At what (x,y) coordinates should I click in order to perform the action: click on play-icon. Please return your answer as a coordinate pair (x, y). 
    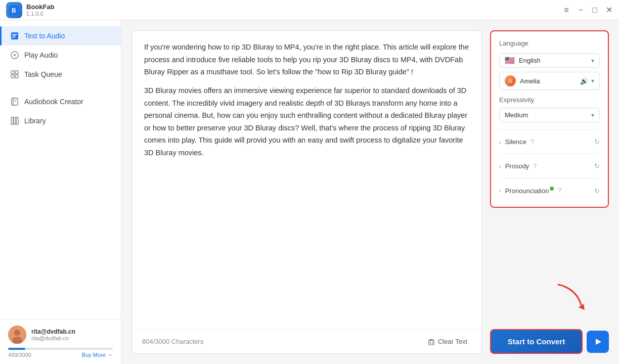
    Looking at the image, I should click on (598, 342).